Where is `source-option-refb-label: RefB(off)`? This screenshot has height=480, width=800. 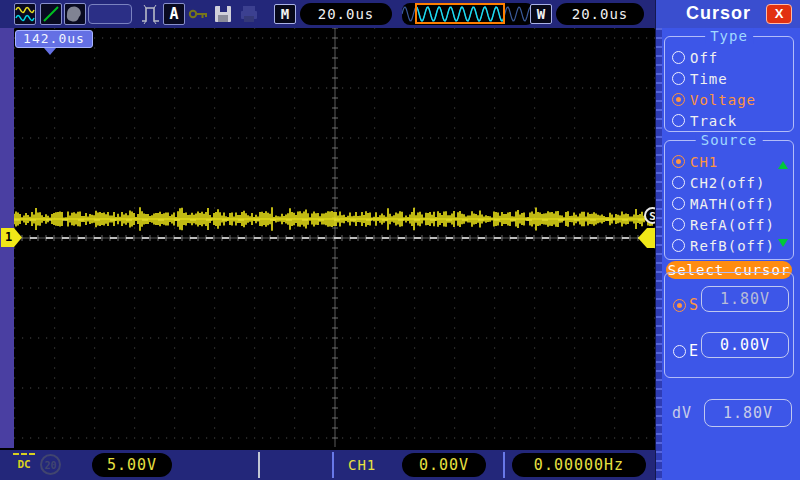 source-option-refb-label: RefB(off) is located at coordinates (732, 246).